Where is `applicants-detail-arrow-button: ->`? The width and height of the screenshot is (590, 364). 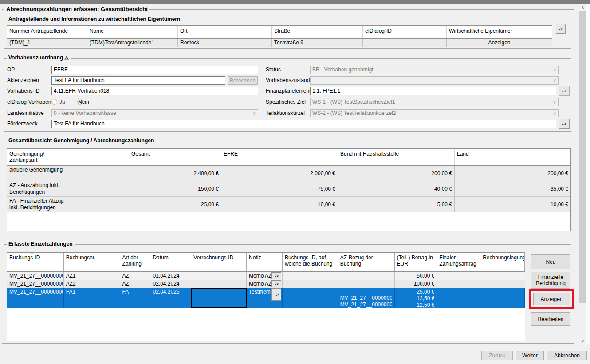 applicants-detail-arrow-button: -> is located at coordinates (561, 29).